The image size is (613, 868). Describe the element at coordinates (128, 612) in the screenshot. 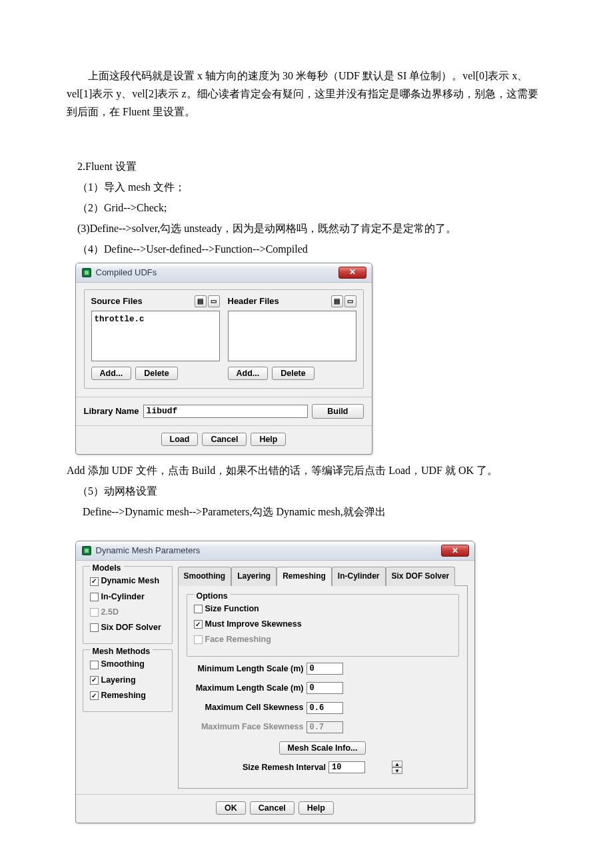

I see `2p5d-checkbox: 2.5D` at that location.